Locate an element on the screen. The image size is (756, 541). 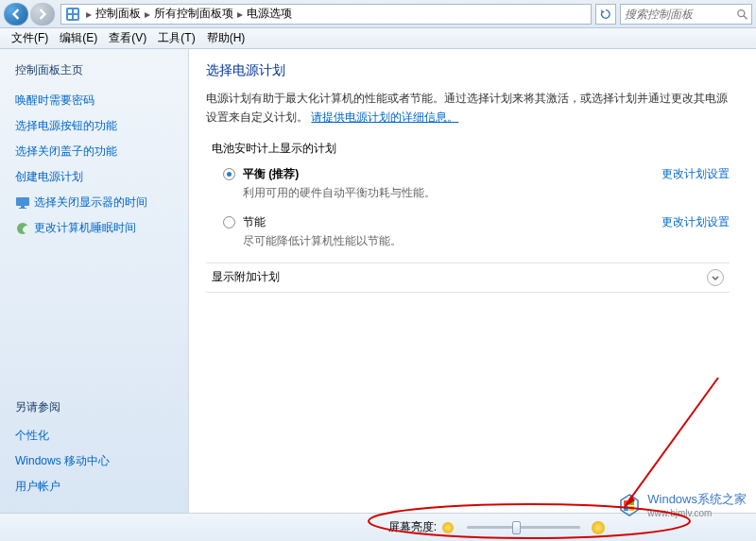
monitor-icon is located at coordinates (23, 203).